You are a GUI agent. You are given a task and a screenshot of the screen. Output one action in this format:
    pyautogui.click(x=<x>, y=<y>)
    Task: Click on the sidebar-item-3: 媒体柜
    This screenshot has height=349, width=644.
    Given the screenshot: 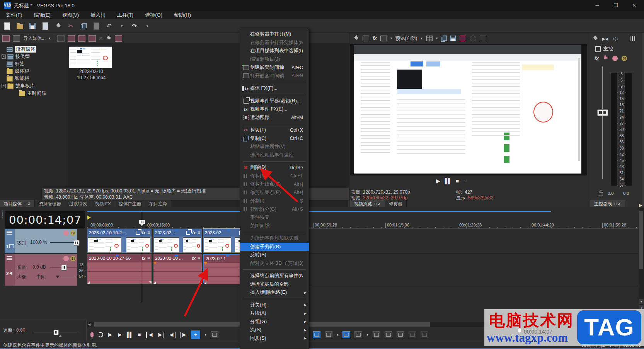 What is the action you would take?
    pyautogui.click(x=15, y=71)
    